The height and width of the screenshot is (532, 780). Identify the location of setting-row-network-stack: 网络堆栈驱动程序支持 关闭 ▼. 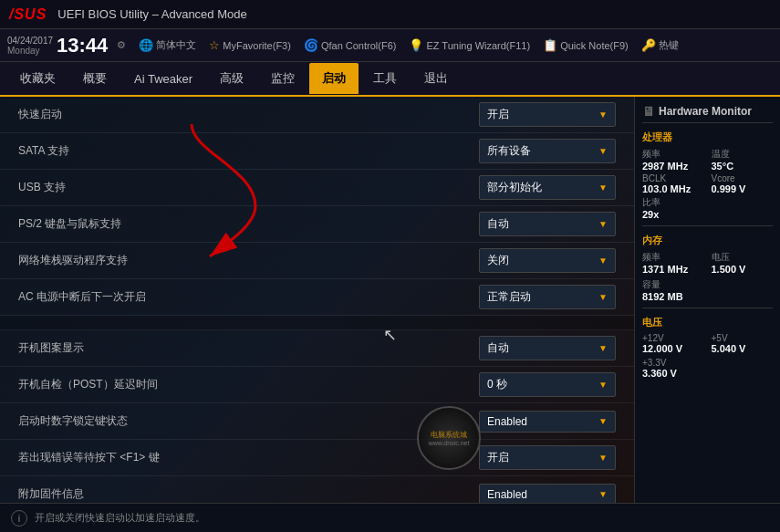
(317, 261).